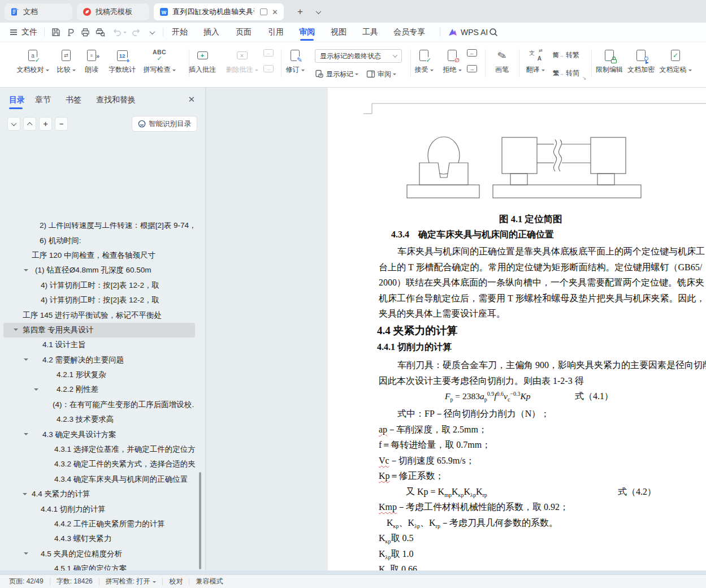  I want to click on tab-current-document: W 直列四缸发动机曲轴夹具设计 ✕, so click(219, 12).